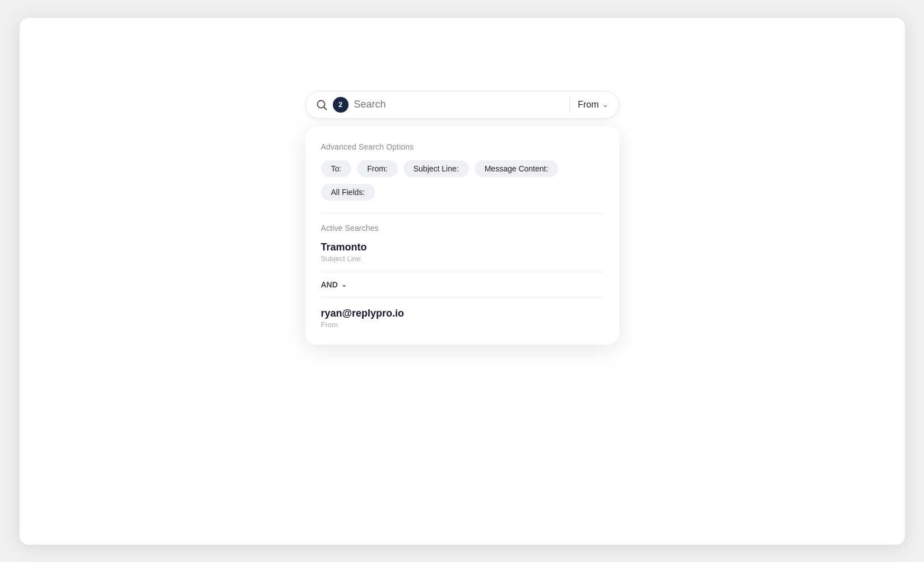 This screenshot has height=562, width=924. What do you see at coordinates (329, 285) in the screenshot?
I see `and-label: AND` at bounding box center [329, 285].